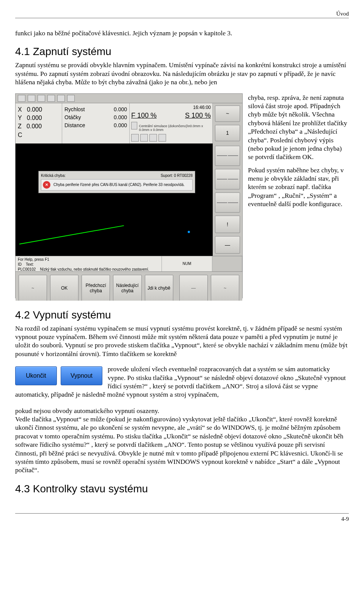 This screenshot has height=610, width=364. Describe the element at coordinates (121, 109) in the screenshot. I see `mid-rychlost: 0.000` at that location.